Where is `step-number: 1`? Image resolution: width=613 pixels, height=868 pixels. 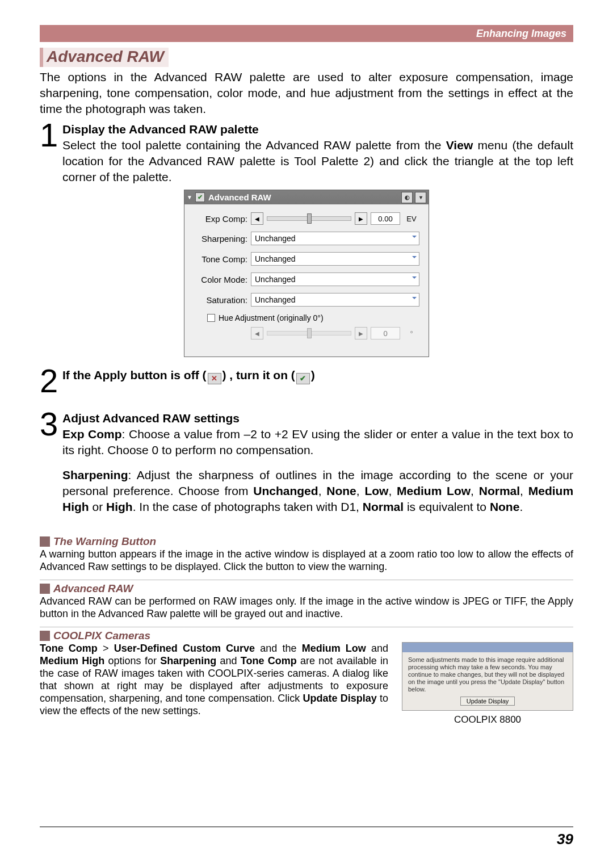
step-number: 1 is located at coordinates (51, 153).